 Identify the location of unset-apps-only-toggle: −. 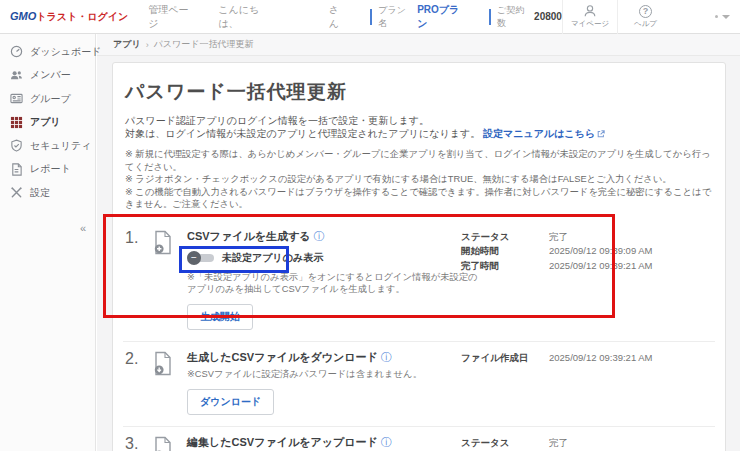
(201, 258).